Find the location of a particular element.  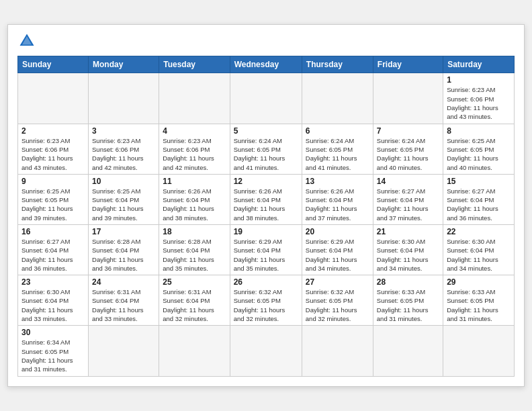

day-cell: 12Sunrise: 6:26 AM Sunset: 6:04 PM Dayli… is located at coordinates (266, 199).